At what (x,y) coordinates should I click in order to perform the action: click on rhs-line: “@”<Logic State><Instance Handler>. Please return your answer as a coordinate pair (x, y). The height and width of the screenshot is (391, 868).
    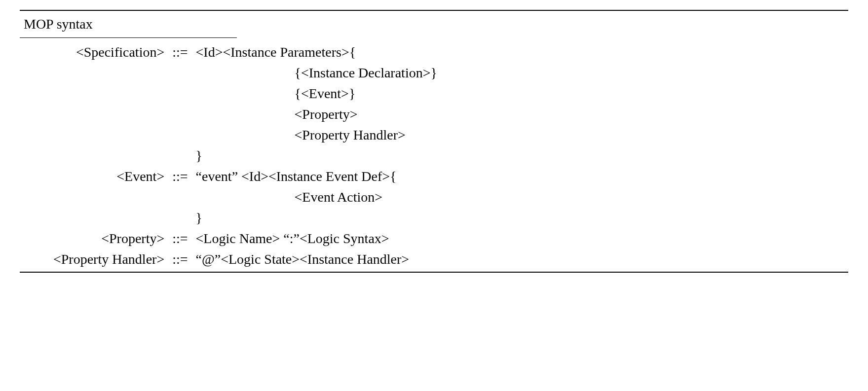
    Looking at the image, I should click on (317, 259).